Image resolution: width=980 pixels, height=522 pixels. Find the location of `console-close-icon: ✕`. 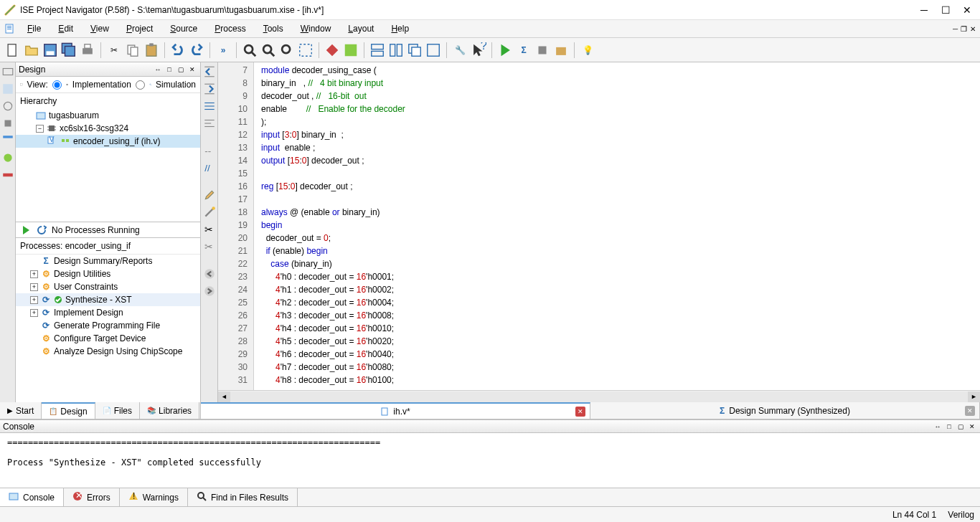

console-close-icon: ✕ is located at coordinates (972, 427).